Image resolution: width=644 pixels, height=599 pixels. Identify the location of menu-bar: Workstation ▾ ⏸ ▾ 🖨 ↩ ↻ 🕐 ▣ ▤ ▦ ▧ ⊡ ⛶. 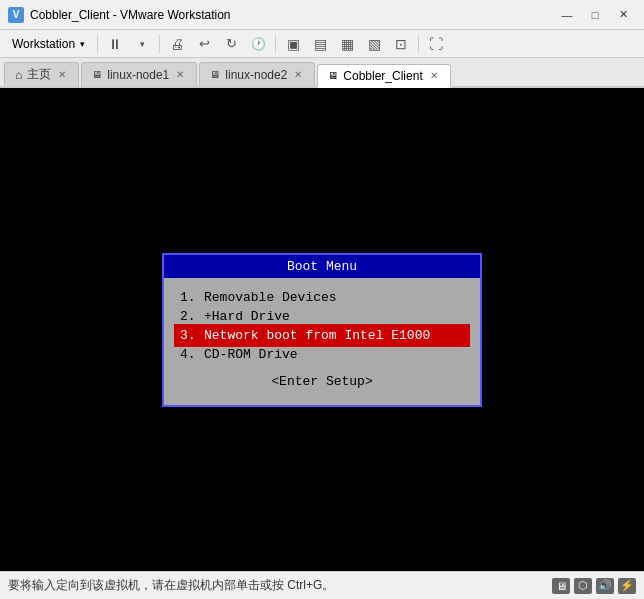
(322, 44).